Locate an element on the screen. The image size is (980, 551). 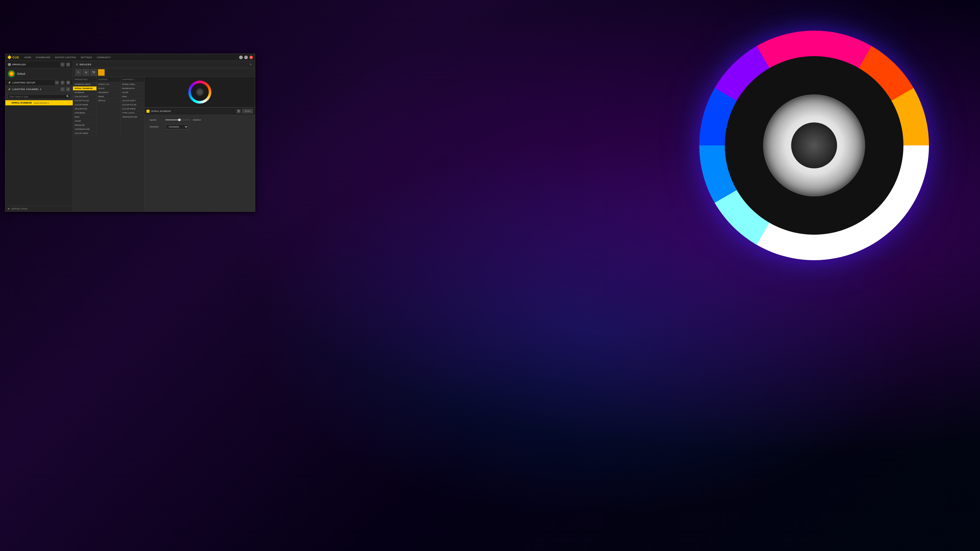
lib-rain: RAIN is located at coordinates (132, 97).